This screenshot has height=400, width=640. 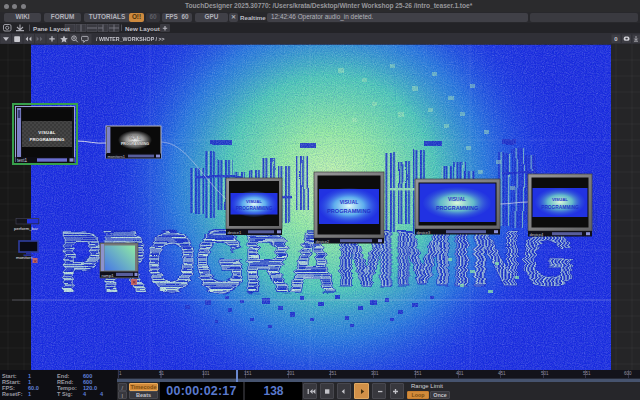 I want to click on svg-text: monitors1, so click(x=117, y=156).